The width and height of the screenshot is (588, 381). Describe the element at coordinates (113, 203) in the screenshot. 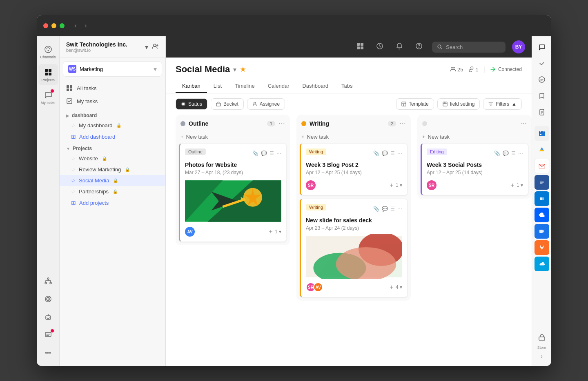

I see `add-projects-button: ⊞ Add projects` at that location.